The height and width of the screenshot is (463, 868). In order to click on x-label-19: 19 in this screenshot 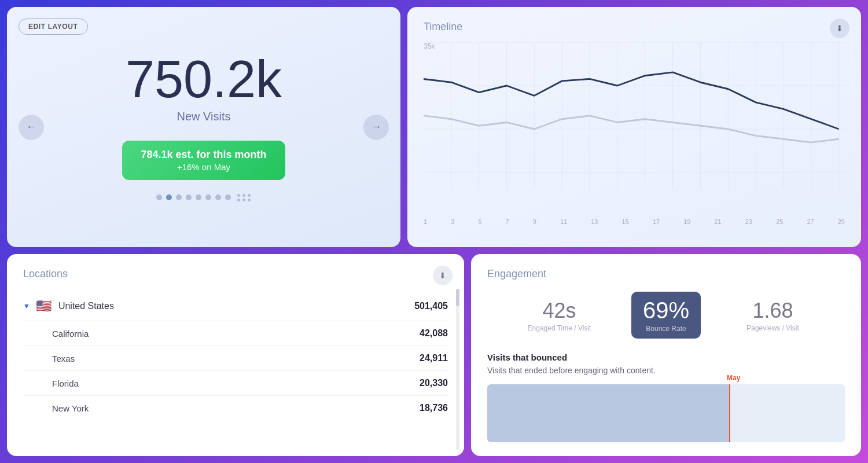, I will do `click(687, 222)`.